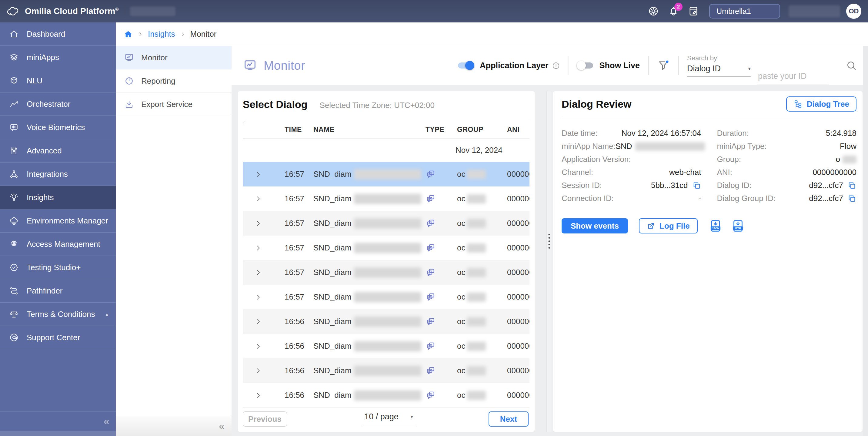  What do you see at coordinates (58, 244) in the screenshot?
I see `sidebar-item-access-management: Access Management` at bounding box center [58, 244].